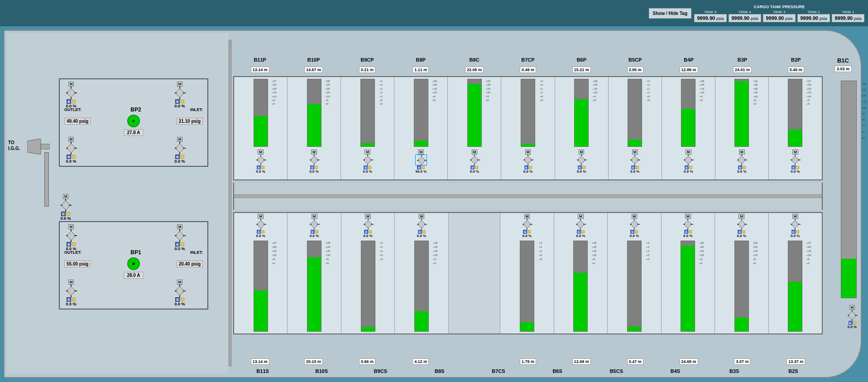 This screenshot has height=382, width=868. What do you see at coordinates (581, 60) in the screenshot?
I see `col-label-b6p: B6P` at bounding box center [581, 60].